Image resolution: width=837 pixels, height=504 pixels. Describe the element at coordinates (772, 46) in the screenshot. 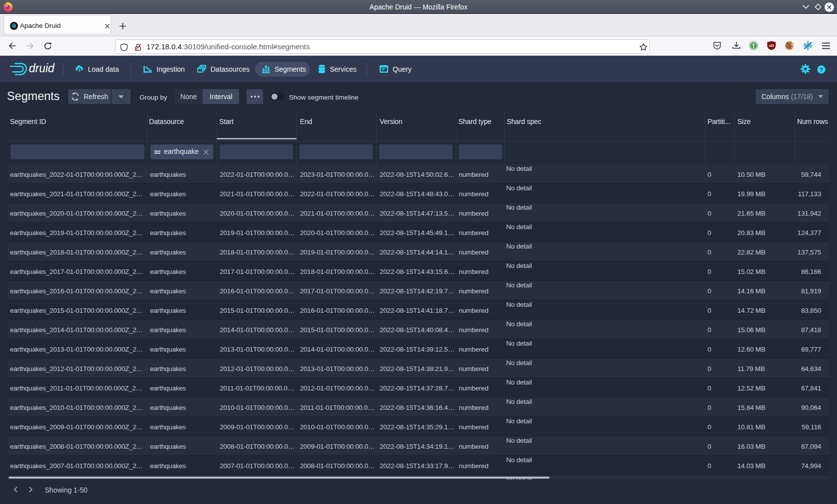

I see `svg-text: uO` at that location.